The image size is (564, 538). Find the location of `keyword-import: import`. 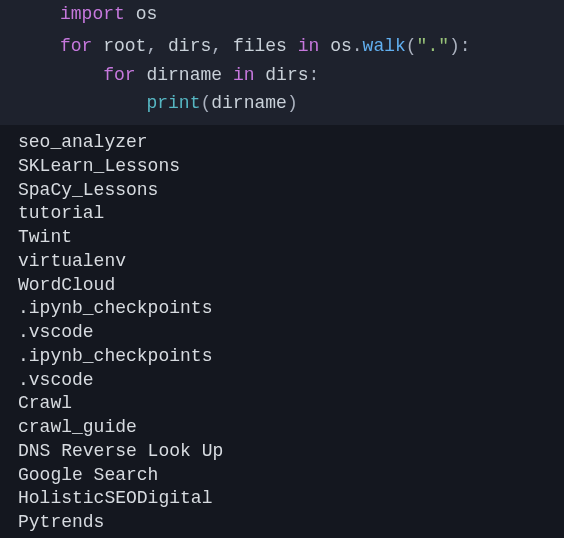

keyword-import: import is located at coordinates (92, 14).